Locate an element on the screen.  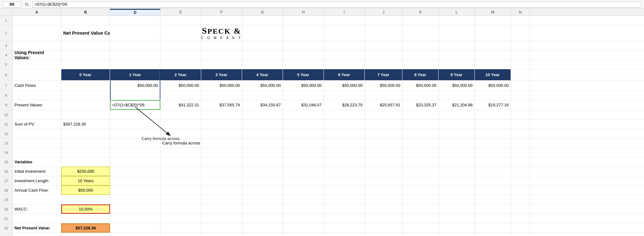
cell-m1 is located at coordinates (493, 20).